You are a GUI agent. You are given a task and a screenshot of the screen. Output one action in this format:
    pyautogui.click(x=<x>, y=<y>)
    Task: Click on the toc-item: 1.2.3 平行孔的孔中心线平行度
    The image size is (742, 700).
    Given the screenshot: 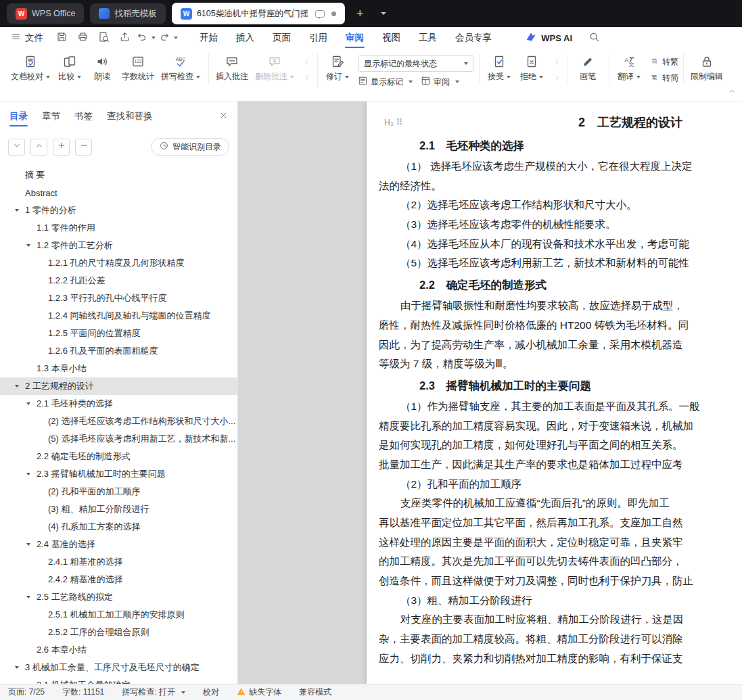 What is the action you would take?
    pyautogui.click(x=119, y=298)
    